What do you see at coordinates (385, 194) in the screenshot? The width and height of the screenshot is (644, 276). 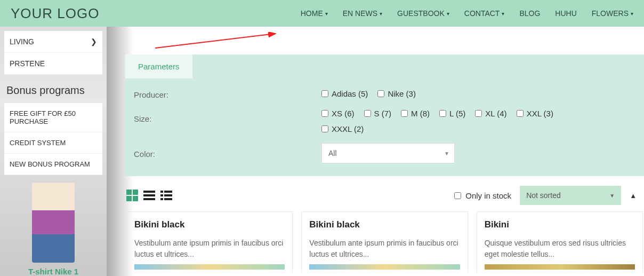 I see `toolbar: Only in stock Not sorted ▼ ▲` at bounding box center [385, 194].